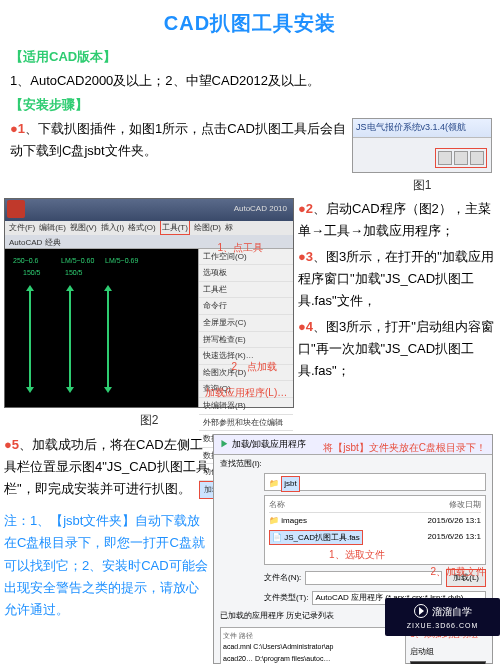  Describe the element at coordinates (240, 248) in the screenshot. I see `fig2-annotation-1: 1、点工具` at that location.